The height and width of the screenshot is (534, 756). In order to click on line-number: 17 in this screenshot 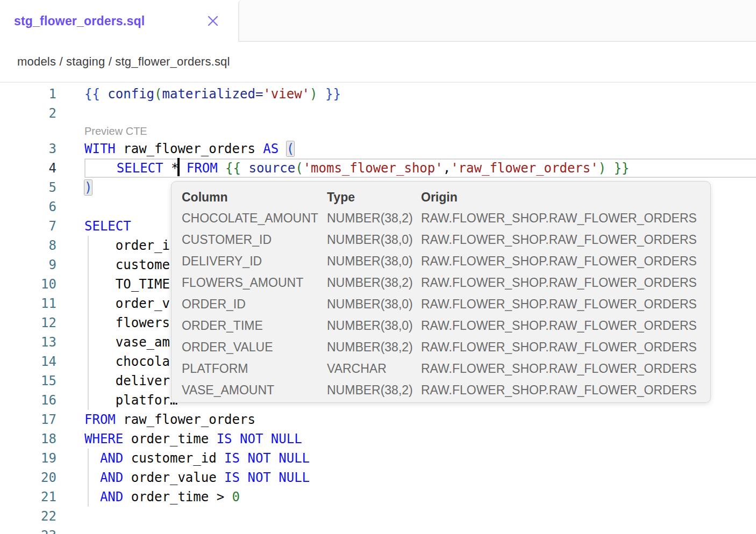, I will do `click(28, 420)`.